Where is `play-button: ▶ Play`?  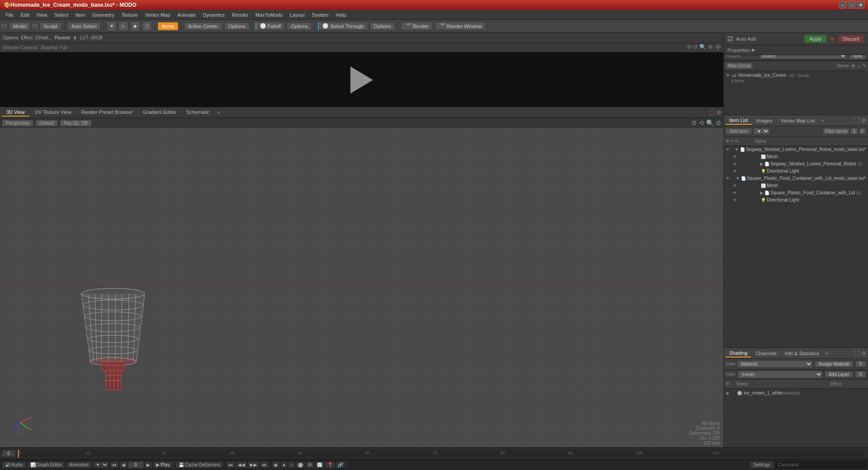
play-button: ▶ Play is located at coordinates (163, 465).